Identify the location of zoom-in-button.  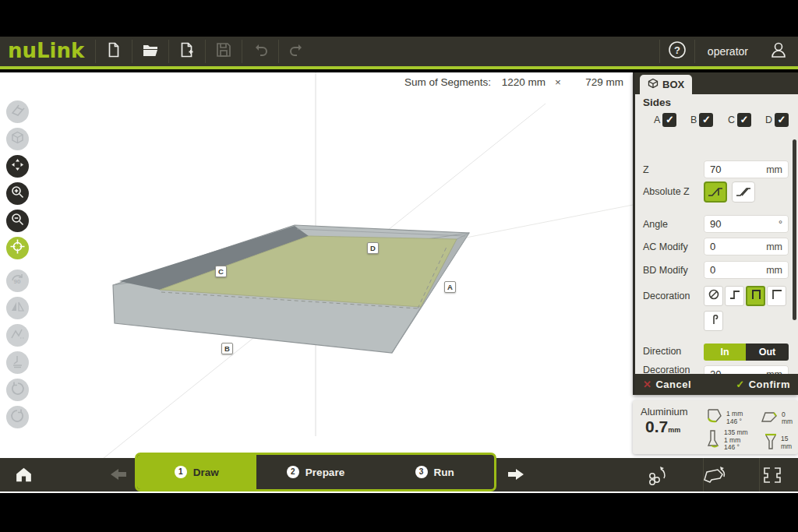
(17, 193).